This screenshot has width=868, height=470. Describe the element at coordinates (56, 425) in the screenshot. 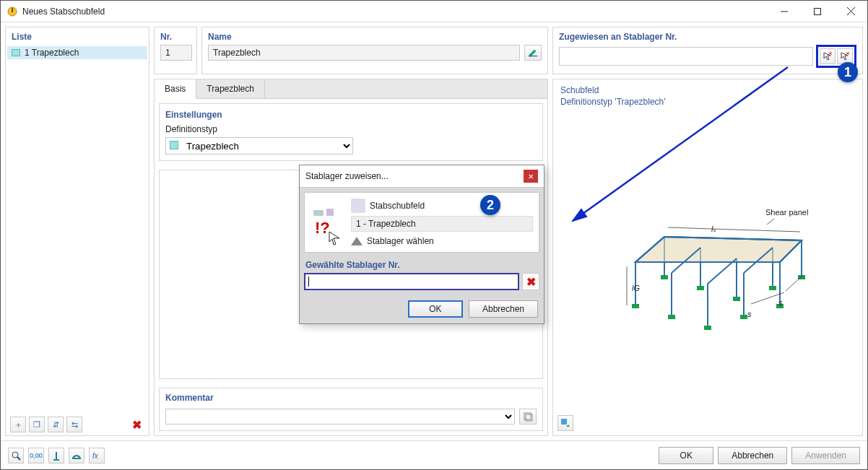

I see `sort-button: ⇵` at that location.